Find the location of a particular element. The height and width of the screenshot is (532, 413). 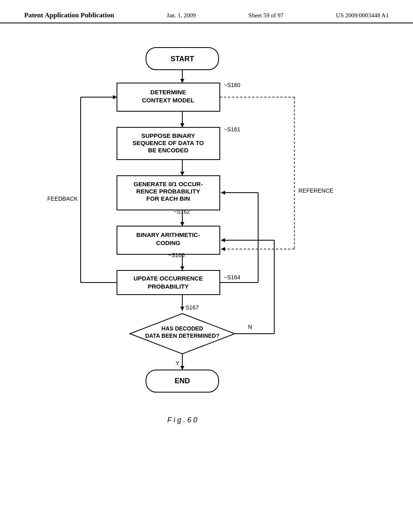

publication-title: Patent Application Publication is located at coordinates (69, 15).